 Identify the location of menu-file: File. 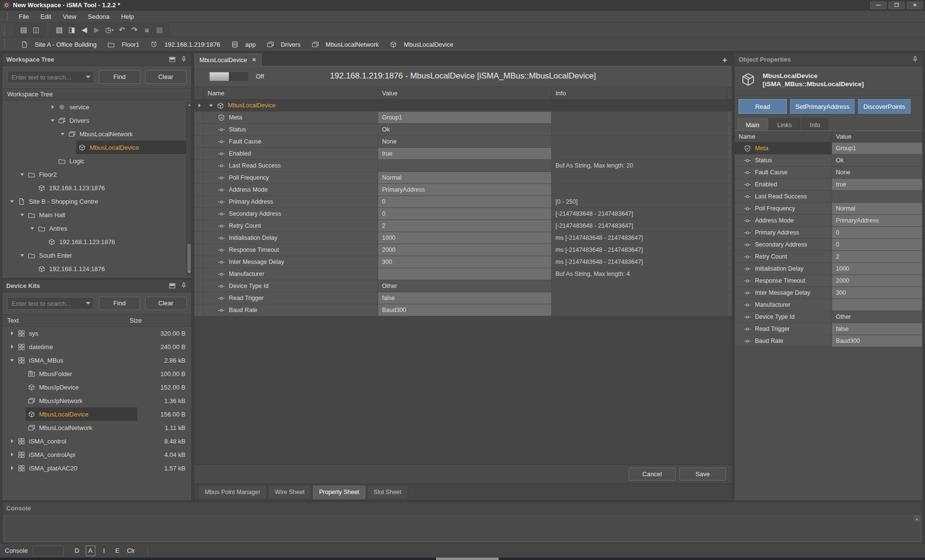
(24, 16).